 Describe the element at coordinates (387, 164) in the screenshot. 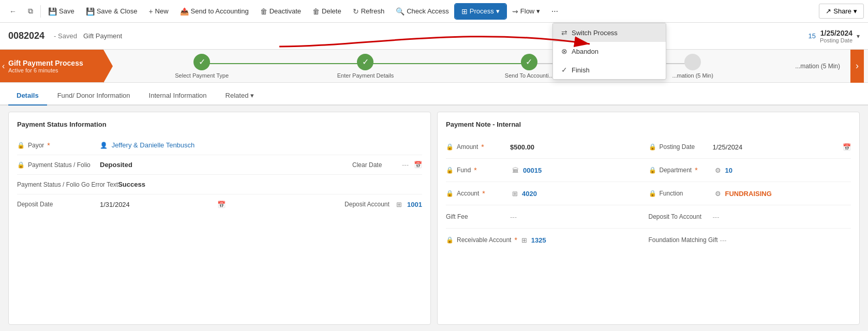

I see `clear-date-field: Clear Date --- 📅` at that location.